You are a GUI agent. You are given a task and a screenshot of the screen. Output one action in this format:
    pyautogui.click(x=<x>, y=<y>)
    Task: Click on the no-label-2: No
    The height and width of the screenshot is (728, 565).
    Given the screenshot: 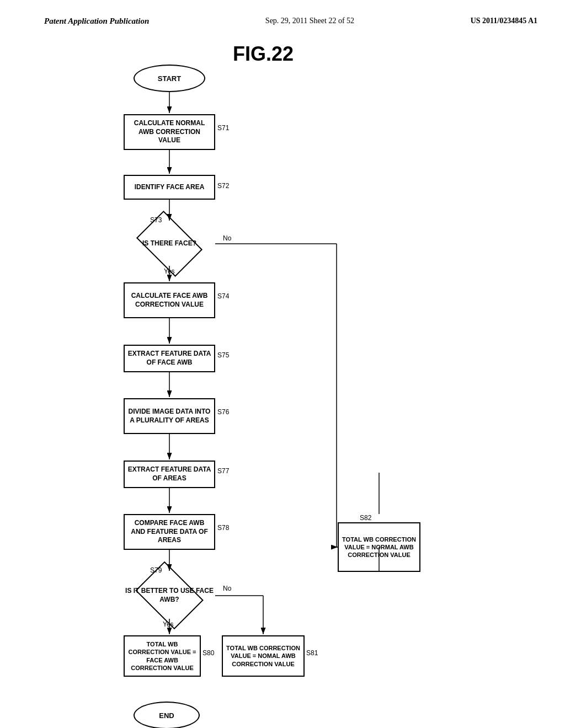 What is the action you would take?
    pyautogui.click(x=227, y=588)
    